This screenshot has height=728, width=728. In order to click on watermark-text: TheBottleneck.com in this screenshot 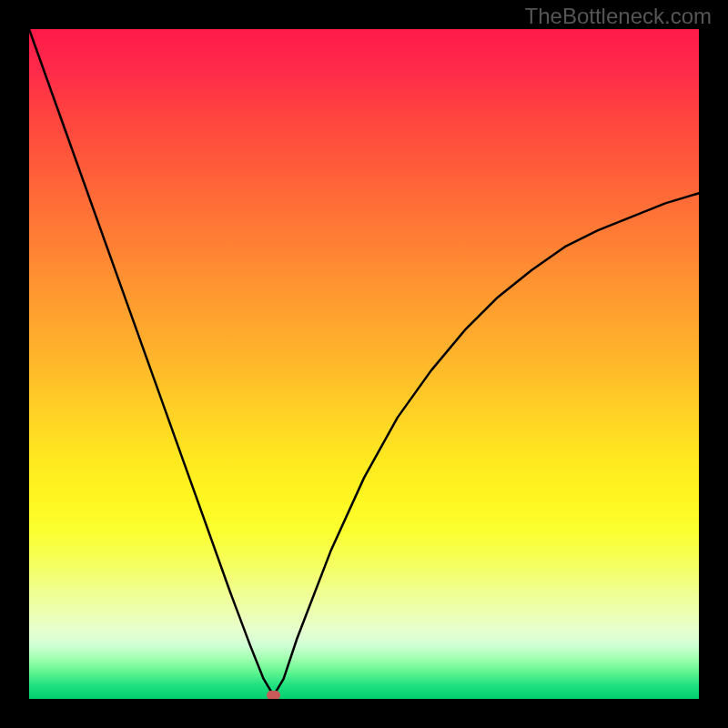, I will do `click(619, 16)`.